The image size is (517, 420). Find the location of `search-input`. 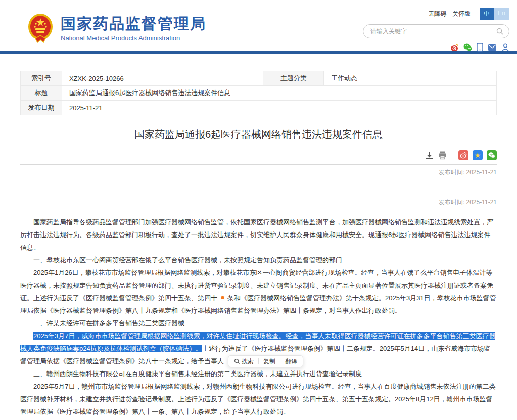

search-input is located at coordinates (433, 31).